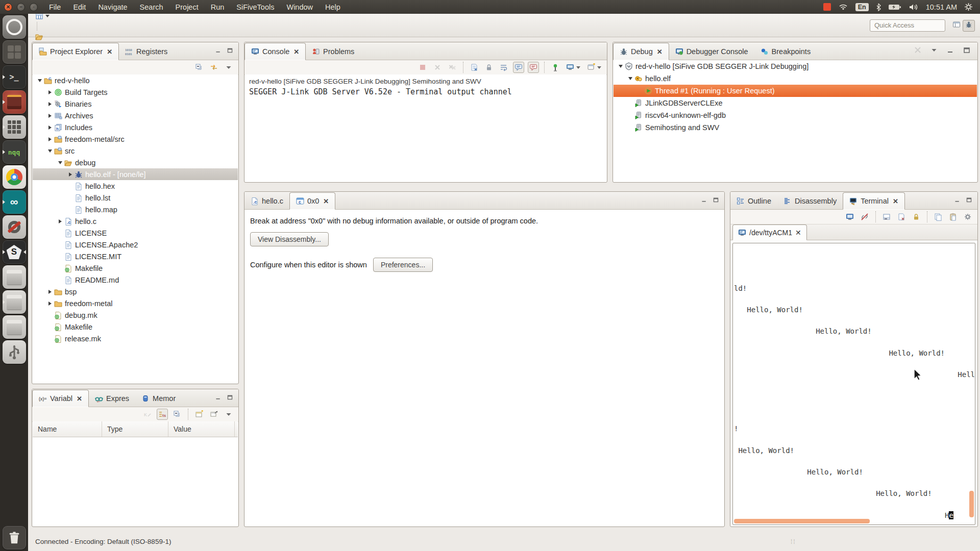 Image resolution: width=980 pixels, height=551 pixels. What do you see at coordinates (850, 217) in the screenshot?
I see `new-terminal-button` at bounding box center [850, 217].